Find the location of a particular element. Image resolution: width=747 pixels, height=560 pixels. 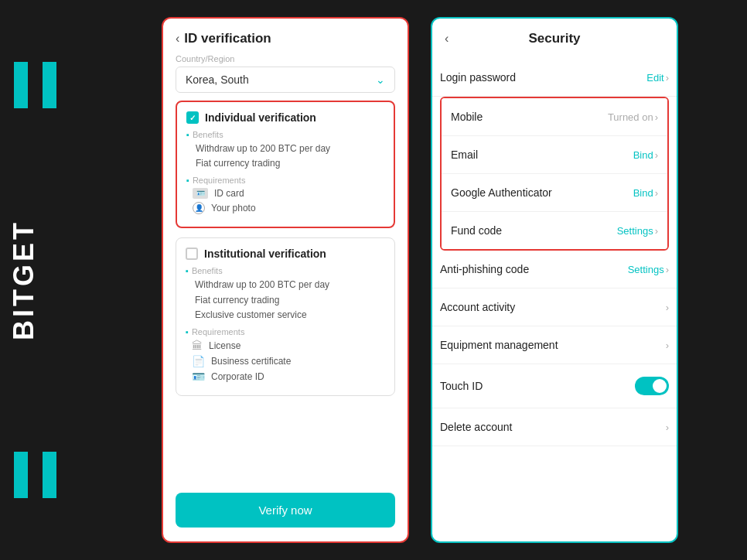

login-password-action: Edit is located at coordinates (655, 77).